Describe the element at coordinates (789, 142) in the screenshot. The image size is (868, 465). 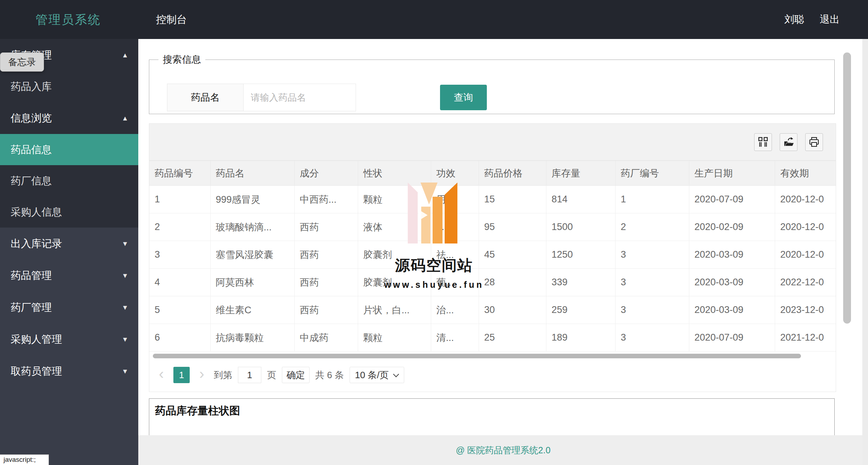
I see `export-button` at that location.